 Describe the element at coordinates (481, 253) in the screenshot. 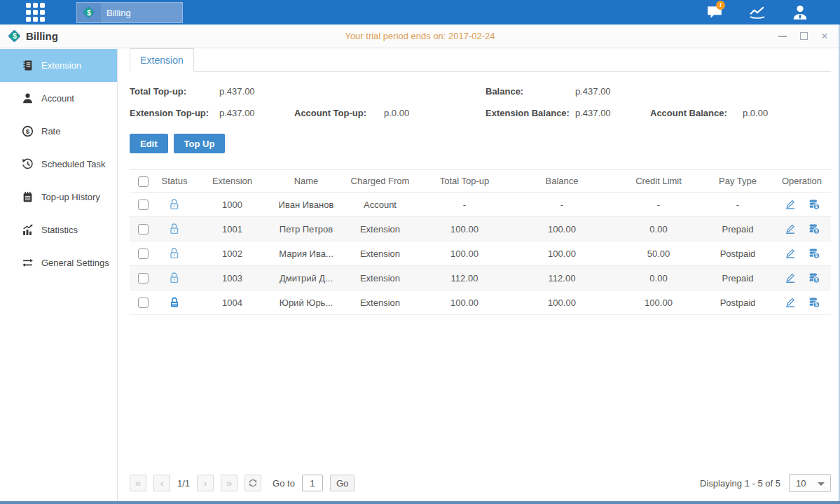

I see `table-row: 1002Мария Ива...Extension100.00100.0050.…` at that location.